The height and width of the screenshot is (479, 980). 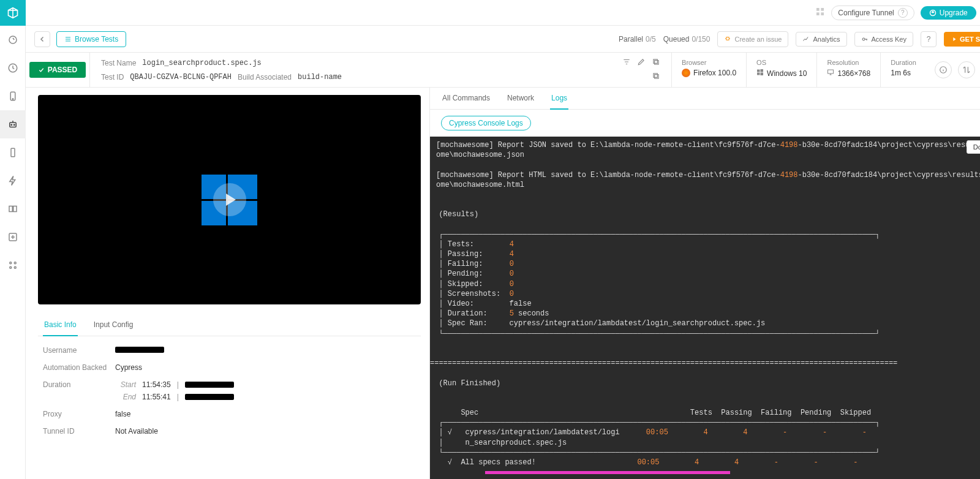 What do you see at coordinates (140, 350) in the screenshot?
I see `username-value-redacted` at bounding box center [140, 350].